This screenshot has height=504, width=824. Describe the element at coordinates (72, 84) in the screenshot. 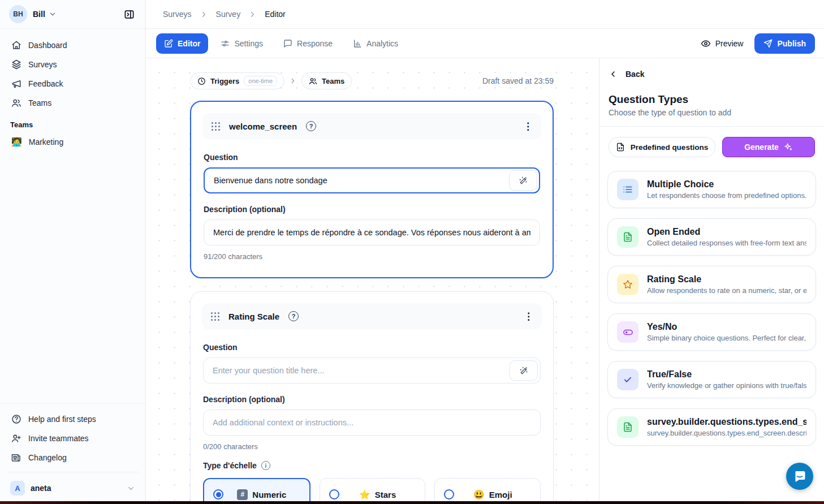

I see `sidebar-item-feedback: Feedback` at that location.